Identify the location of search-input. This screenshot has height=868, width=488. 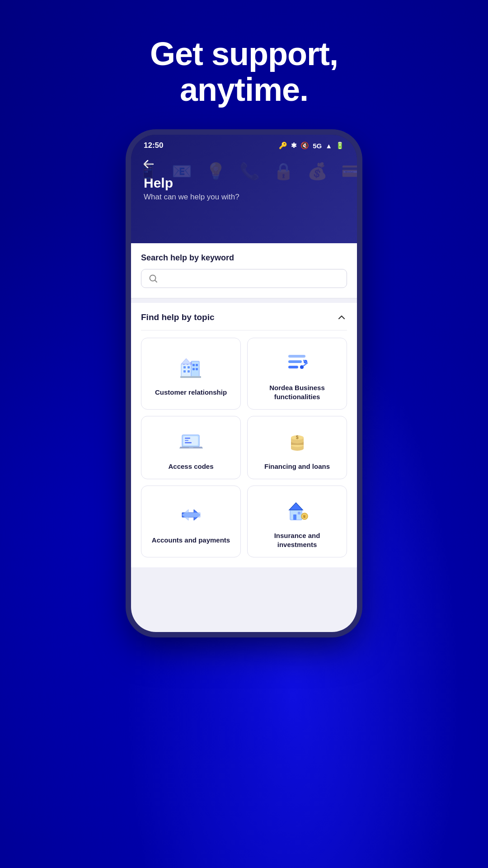
(251, 278).